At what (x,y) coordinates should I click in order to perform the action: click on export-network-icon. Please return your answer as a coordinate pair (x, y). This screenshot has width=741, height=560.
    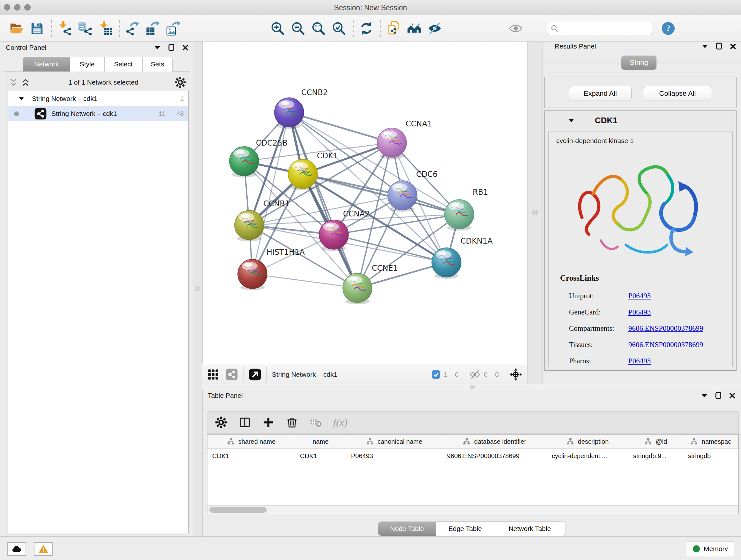
    Looking at the image, I should click on (133, 28).